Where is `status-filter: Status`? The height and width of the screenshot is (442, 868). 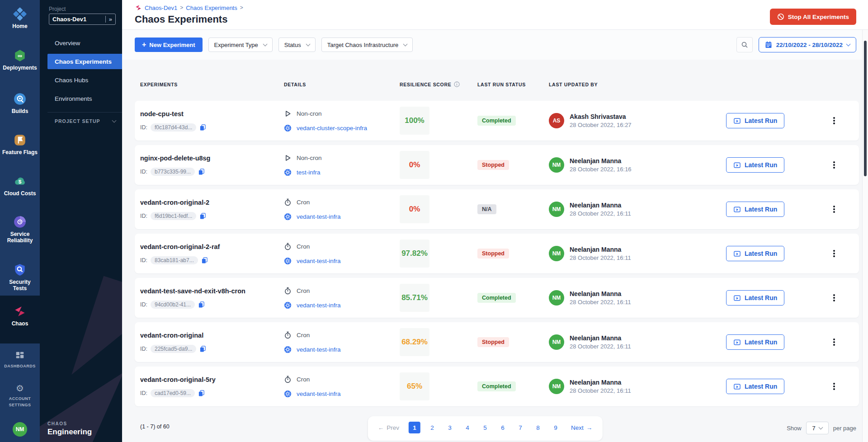
status-filter: Status is located at coordinates (297, 45).